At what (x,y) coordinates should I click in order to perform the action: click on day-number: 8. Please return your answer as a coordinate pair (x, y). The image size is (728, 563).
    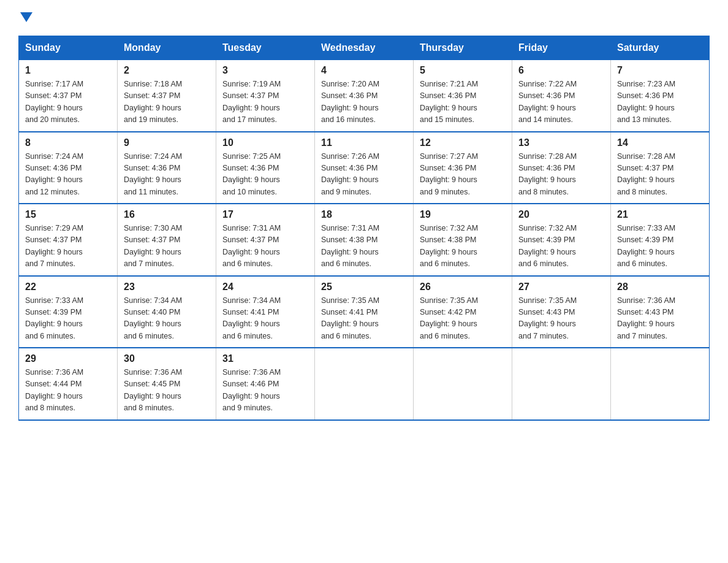
    Looking at the image, I should click on (68, 143).